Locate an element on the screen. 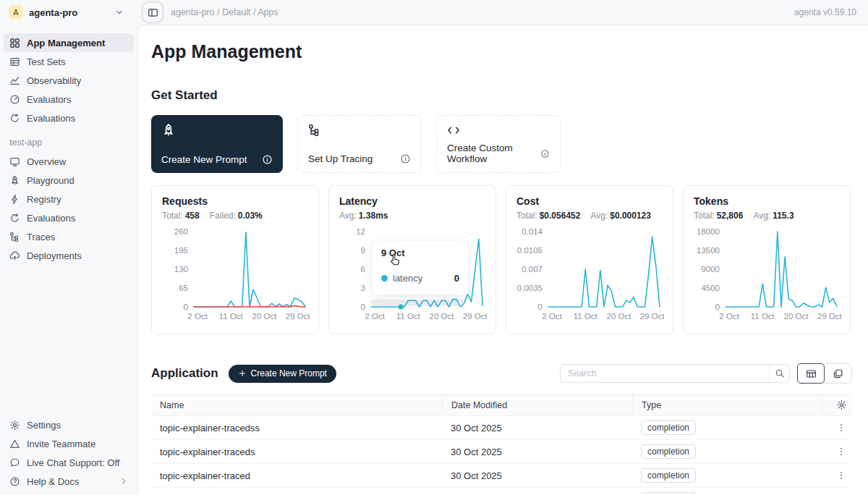 This screenshot has height=495, width=868. tooltip-series-label: latency is located at coordinates (408, 278).